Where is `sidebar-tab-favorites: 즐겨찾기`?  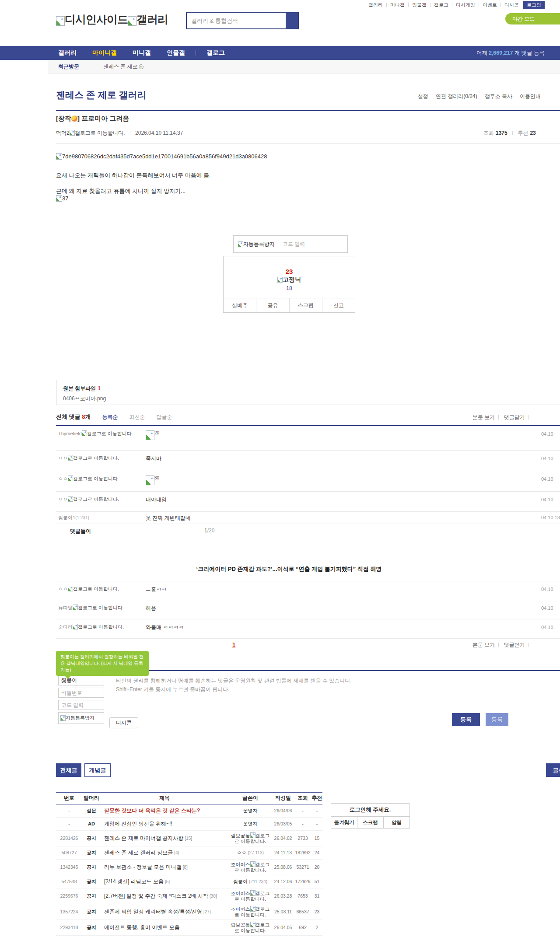
sidebar-tab-favorites: 즐겨찾기 is located at coordinates (344, 822).